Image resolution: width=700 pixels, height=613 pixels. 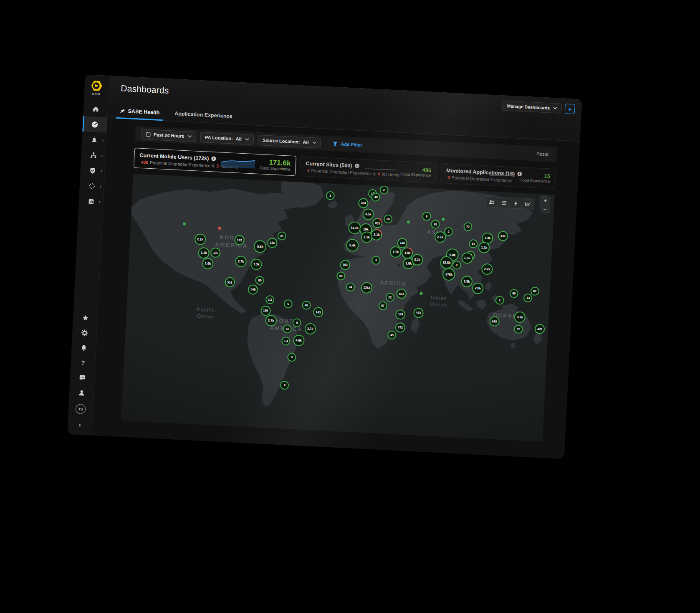 I want to click on sidebar-item-home, so click(x=96, y=109).